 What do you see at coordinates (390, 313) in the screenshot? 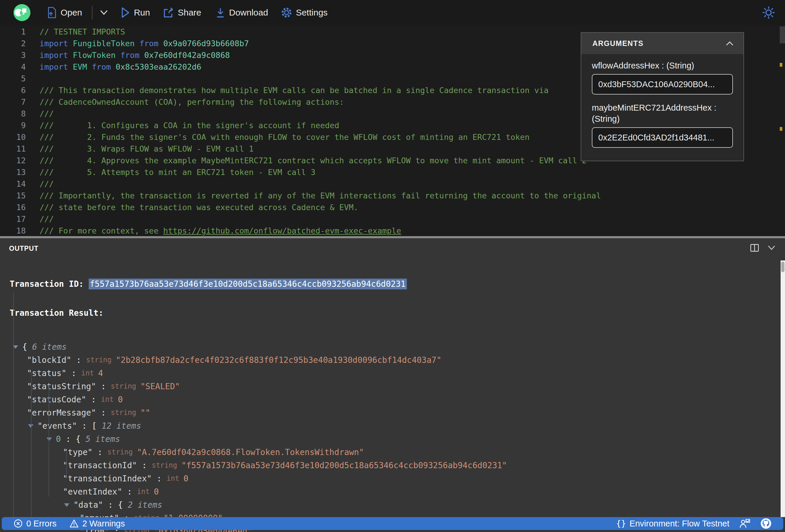
I see `transaction-result-line: Transaction Result:` at bounding box center [390, 313].